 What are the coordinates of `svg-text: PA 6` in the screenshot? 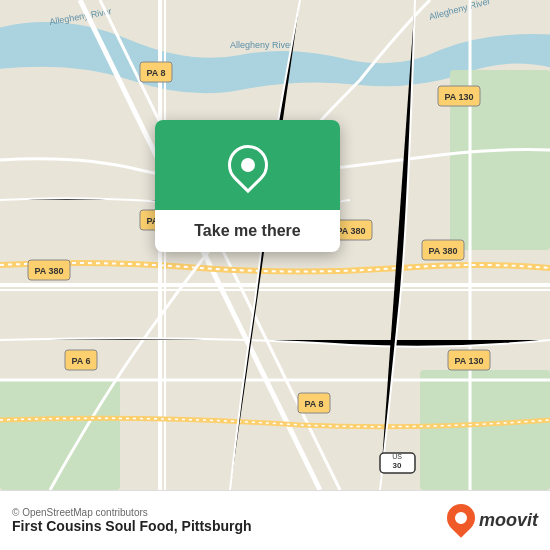 It's located at (80, 361).